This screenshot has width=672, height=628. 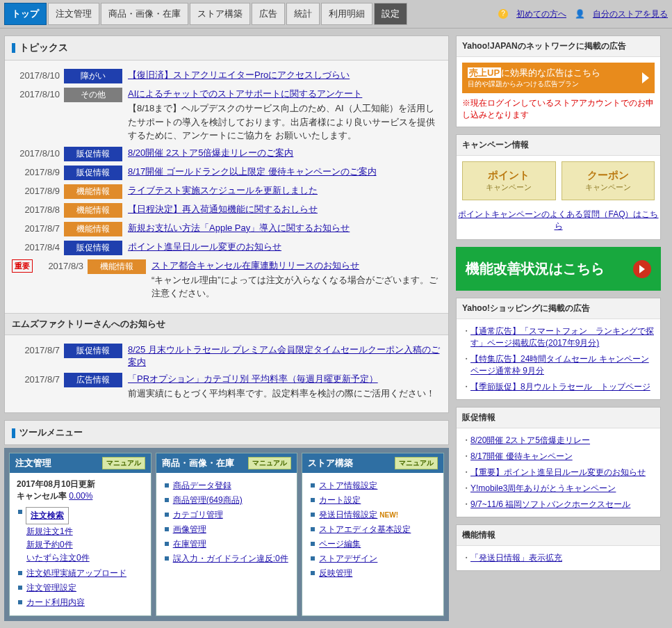 I want to click on point-campaign-button: ポイント キャンペーン, so click(x=509, y=181).